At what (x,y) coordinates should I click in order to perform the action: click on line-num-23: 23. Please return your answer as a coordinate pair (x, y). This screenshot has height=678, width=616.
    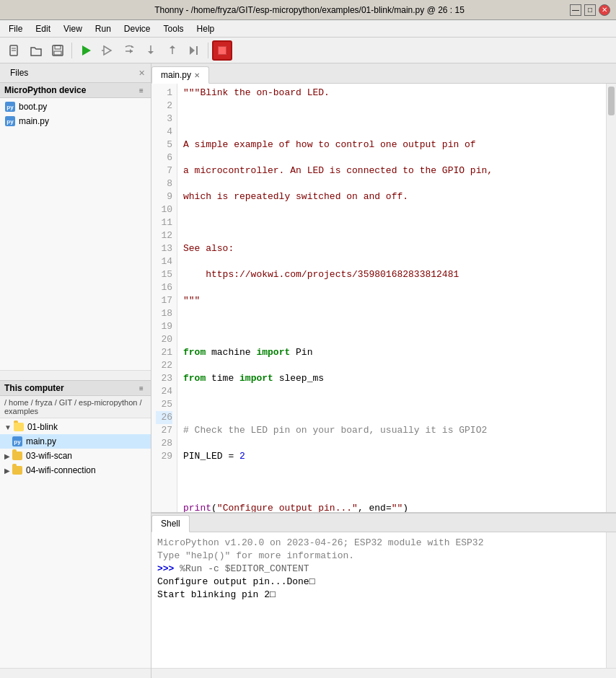
    Looking at the image, I should click on (164, 379).